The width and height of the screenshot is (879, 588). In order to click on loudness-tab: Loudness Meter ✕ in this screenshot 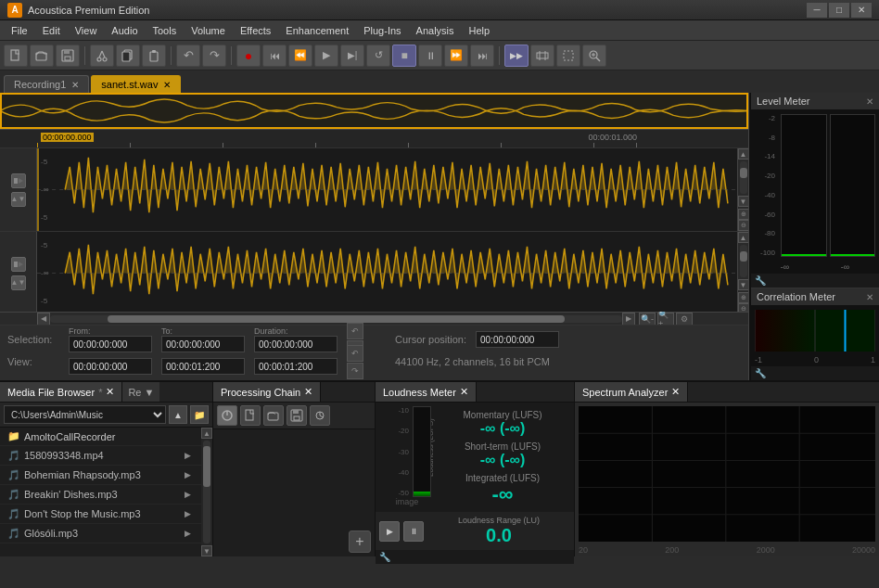, I will do `click(427, 391)`.